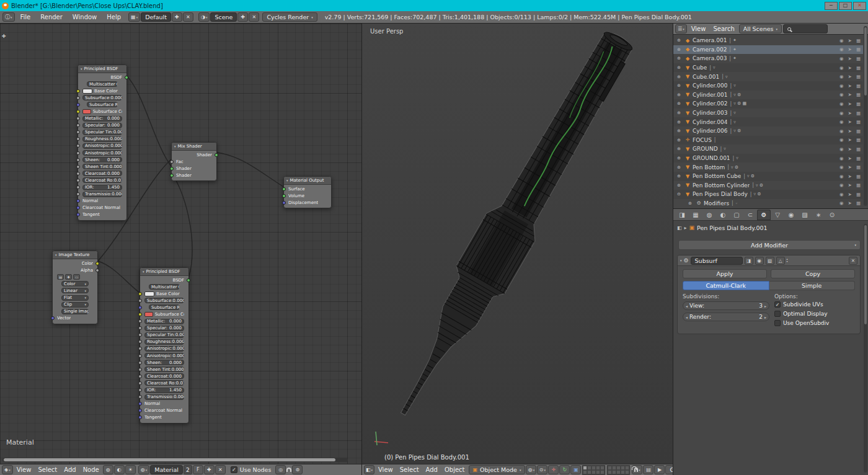 Image resolution: width=868 pixels, height=475 pixels. I want to click on outliner-row: ⊕ ▼ Cylinder.006 | ▿ ⚙ ◉ ➤ ▦, so click(768, 131).